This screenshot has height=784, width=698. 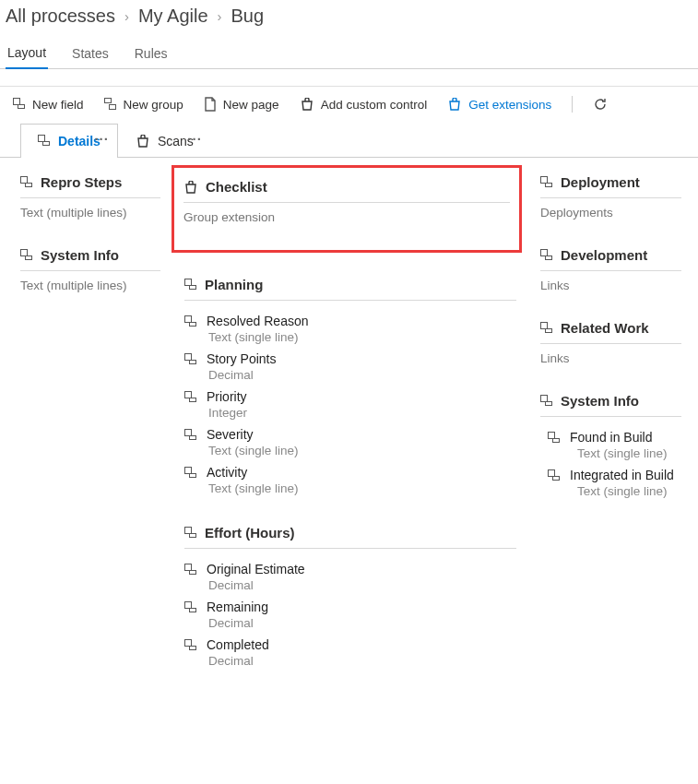 What do you see at coordinates (238, 645) in the screenshot?
I see `field-name: Completed` at bounding box center [238, 645].